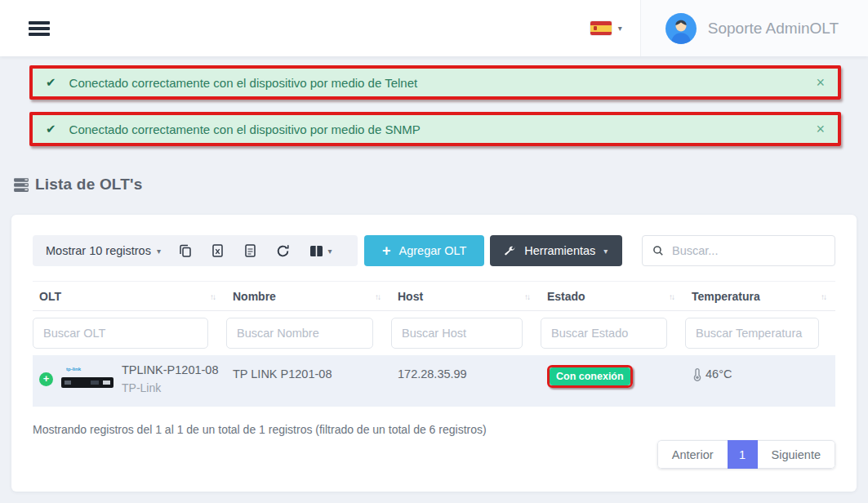  Describe the element at coordinates (604, 333) in the screenshot. I see `filter-estado-input` at that location.